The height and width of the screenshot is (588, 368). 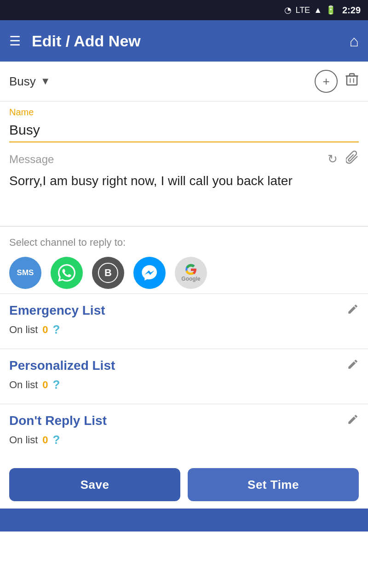 What do you see at coordinates (158, 82) in the screenshot?
I see `template-dropdown: Busy ▼` at bounding box center [158, 82].